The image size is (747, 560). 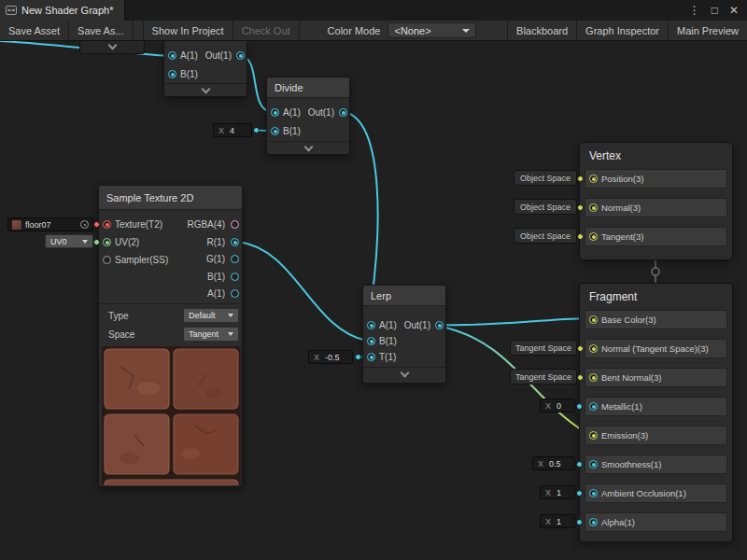 I want to click on type-dropdown: Default, so click(x=211, y=315).